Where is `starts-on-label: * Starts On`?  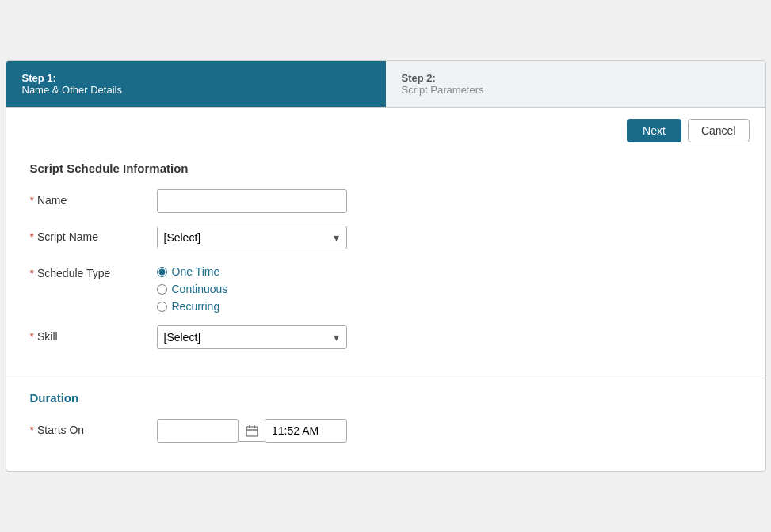
starts-on-label: * Starts On is located at coordinates (94, 428).